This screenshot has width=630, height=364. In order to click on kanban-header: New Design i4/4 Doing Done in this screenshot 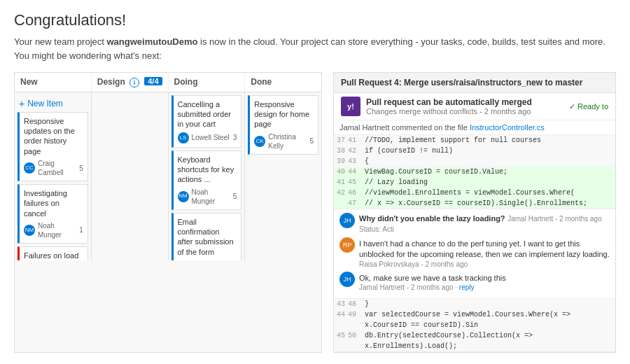, I will do `click(168, 83)`.